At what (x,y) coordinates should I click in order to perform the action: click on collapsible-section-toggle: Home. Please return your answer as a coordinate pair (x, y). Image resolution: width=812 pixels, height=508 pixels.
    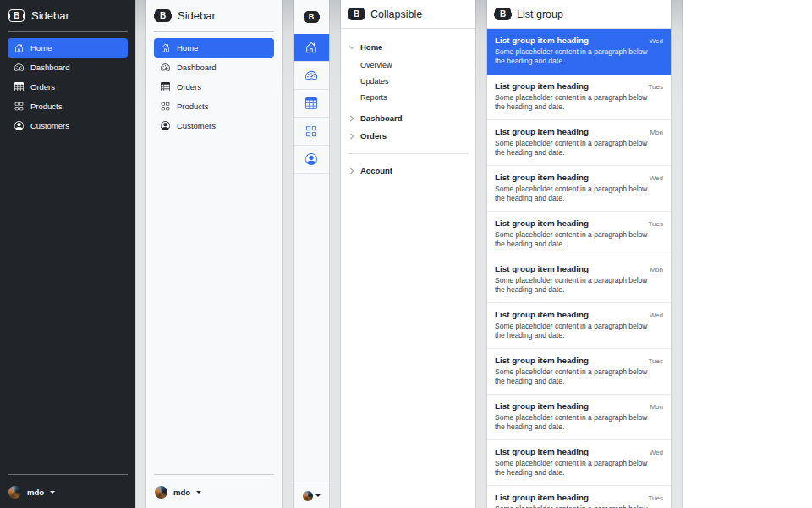
    Looking at the image, I should click on (365, 47).